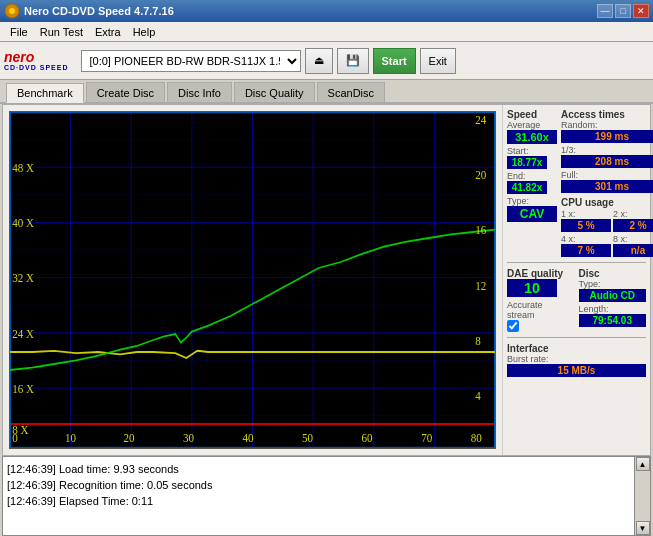 Image resolution: width=653 pixels, height=536 pixels. What do you see at coordinates (613, 274) in the screenshot?
I see `disc-label: Disc` at bounding box center [613, 274].